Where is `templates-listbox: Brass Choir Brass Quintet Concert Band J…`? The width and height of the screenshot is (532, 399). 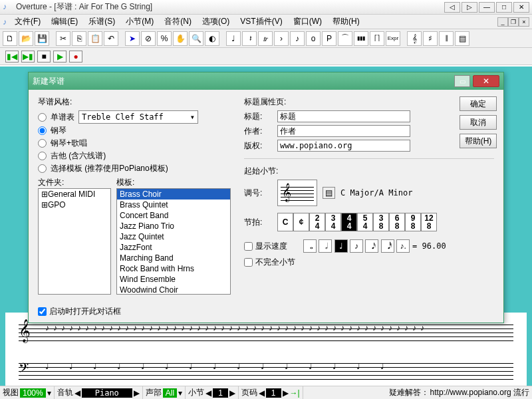
templates-listbox: Brass Choir Brass Quintet Concert Band J… is located at coordinates (174, 241).